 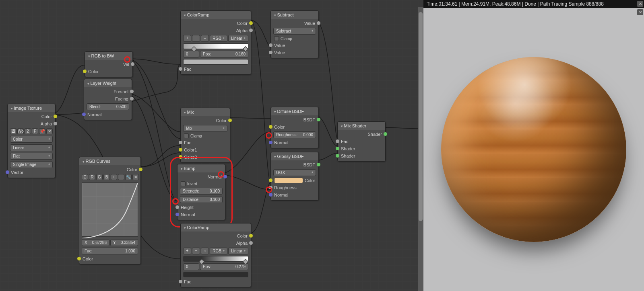 I want to click on zoom-in-icon: +, so click(x=114, y=177).